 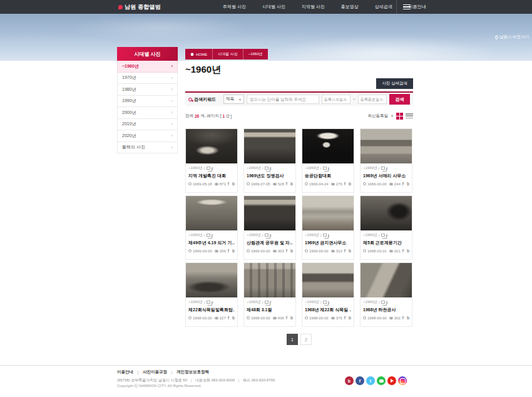 What do you see at coordinates (148, 148) in the screenshot?
I see `sidebar-item-photo-of-year: 올해의 사진›` at bounding box center [148, 148].